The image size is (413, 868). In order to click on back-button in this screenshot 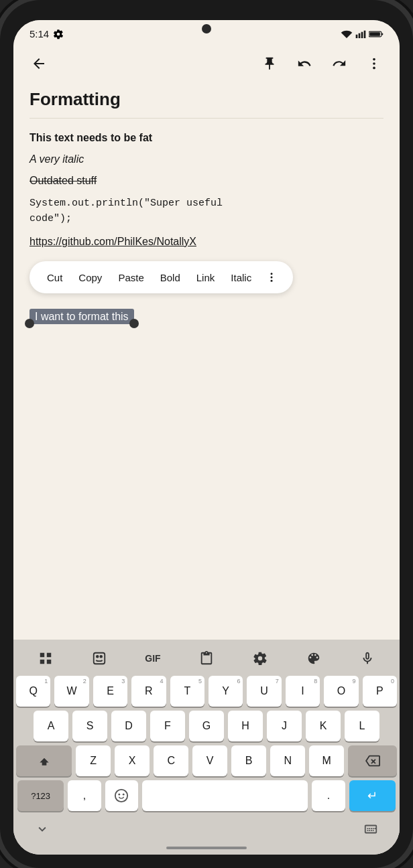, I will do `click(39, 64)`.